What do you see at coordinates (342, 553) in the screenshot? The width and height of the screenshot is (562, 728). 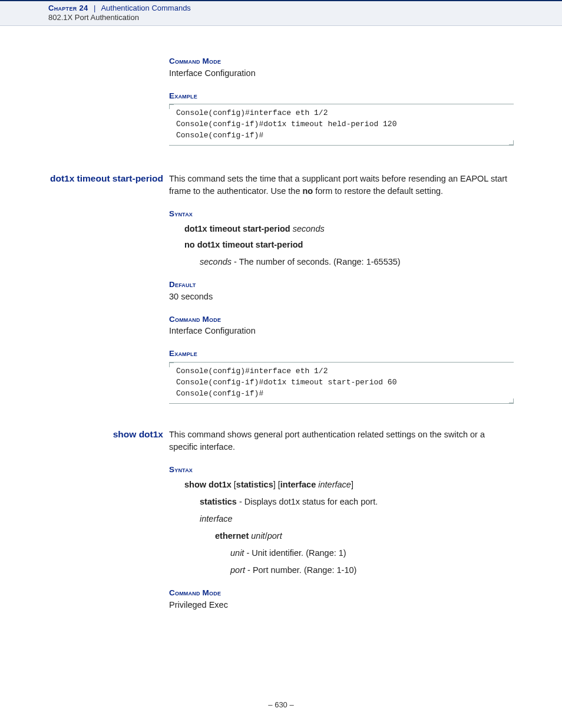 I see `syntax-sub-param: unit - Unit identifier. (Range: 1)` at bounding box center [342, 553].